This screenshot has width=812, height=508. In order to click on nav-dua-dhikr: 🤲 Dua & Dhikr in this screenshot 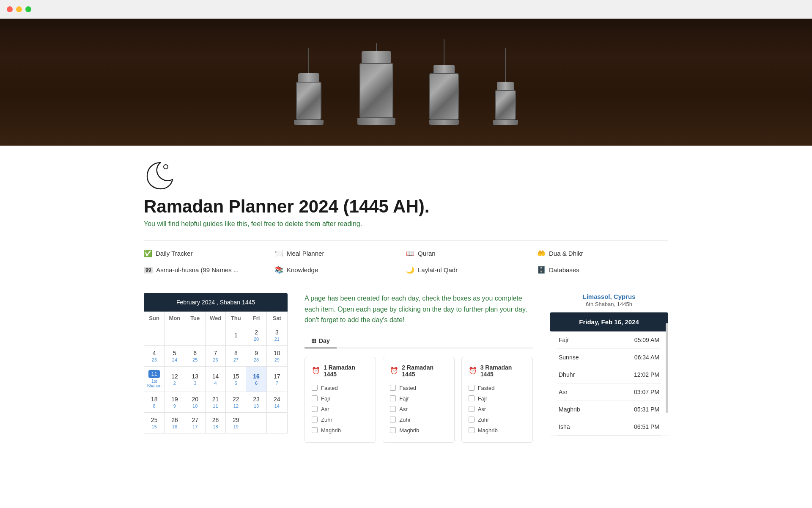, I will do `click(603, 253)`.